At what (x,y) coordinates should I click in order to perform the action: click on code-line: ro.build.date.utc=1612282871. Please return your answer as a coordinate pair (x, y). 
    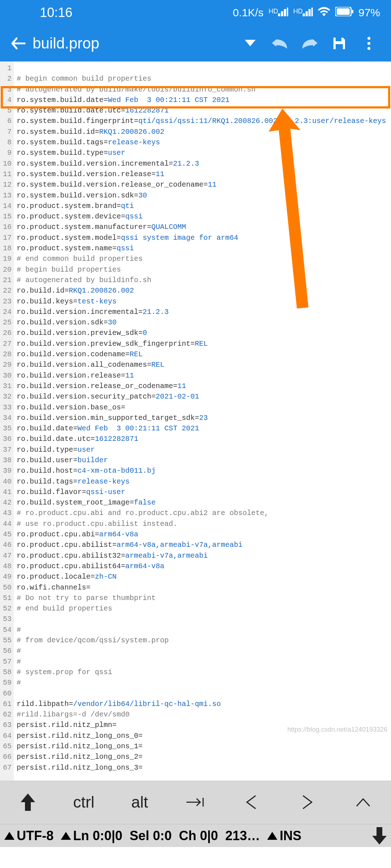
    Looking at the image, I should click on (204, 439).